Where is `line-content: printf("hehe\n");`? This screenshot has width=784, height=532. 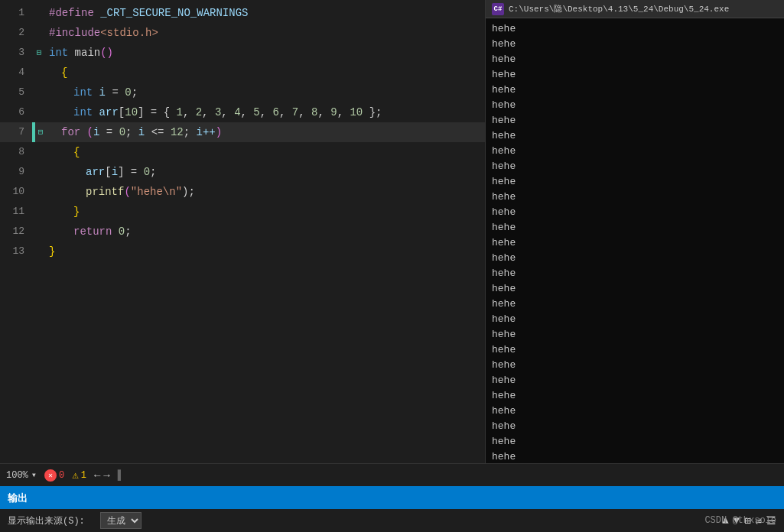
line-content: printf("hehe\n"); is located at coordinates (284, 192).